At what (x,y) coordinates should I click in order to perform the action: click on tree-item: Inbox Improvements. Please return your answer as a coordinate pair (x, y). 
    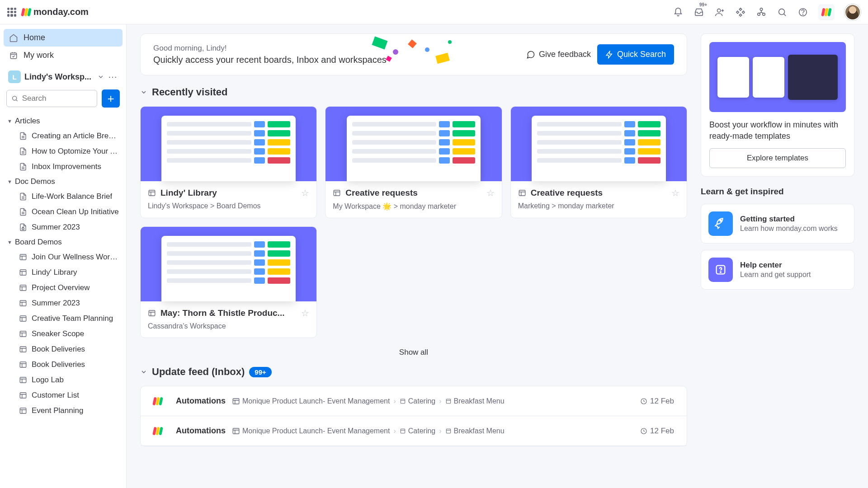
    Looking at the image, I should click on (63, 167).